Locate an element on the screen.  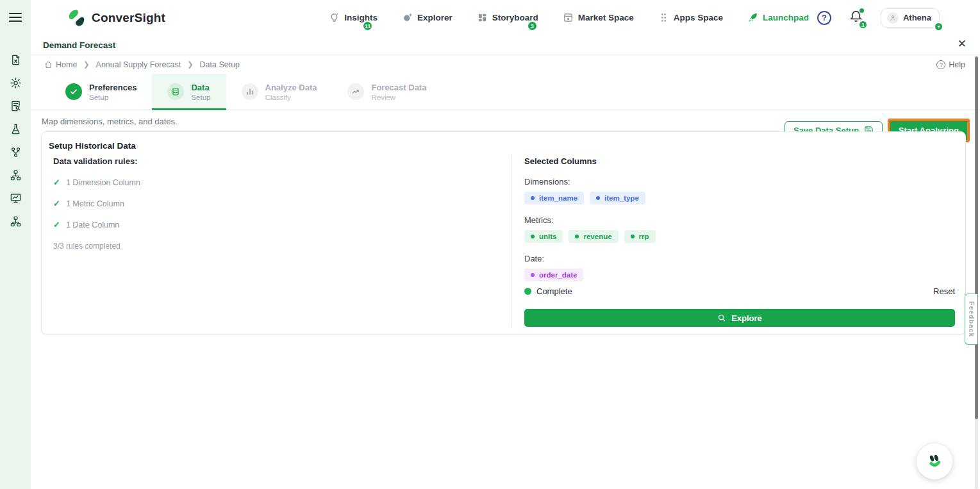
validation-rules: Data validation rules: ✓1 Dimension Colu… is located at coordinates (97, 204).